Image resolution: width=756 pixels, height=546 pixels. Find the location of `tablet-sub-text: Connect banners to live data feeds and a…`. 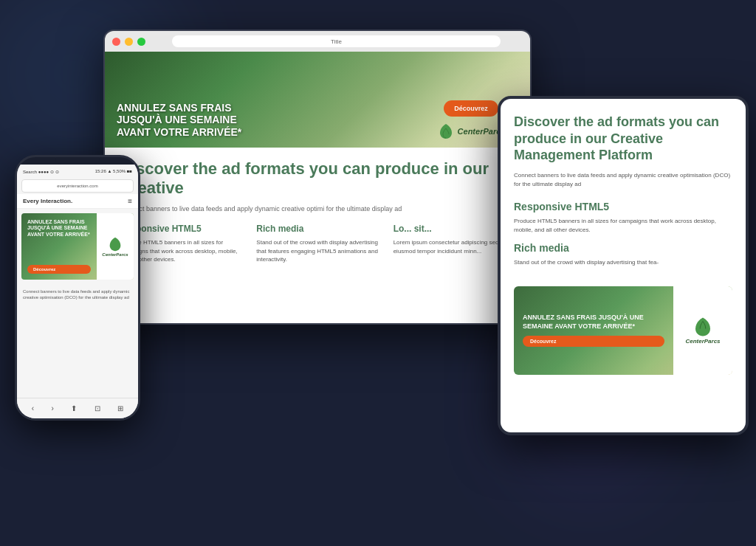

tablet-sub-text: Connect banners to live data feeds and a… is located at coordinates (623, 180).